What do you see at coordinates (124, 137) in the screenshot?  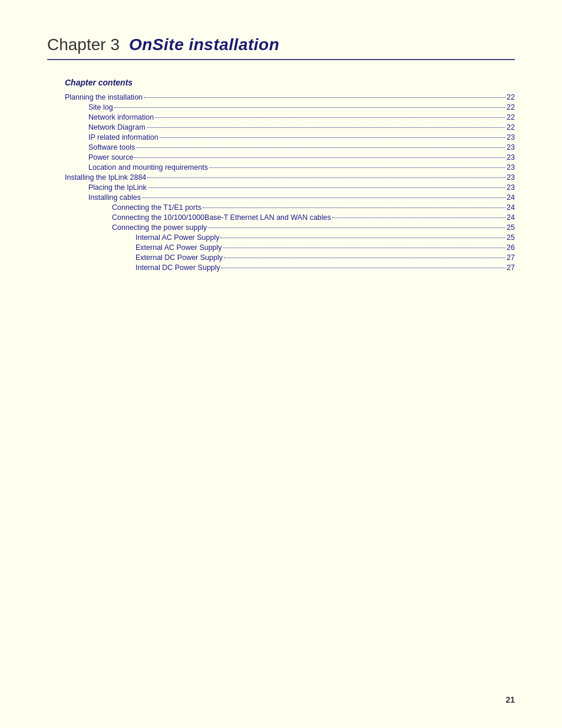 I see `toc-entry-text: IP related information` at bounding box center [124, 137].